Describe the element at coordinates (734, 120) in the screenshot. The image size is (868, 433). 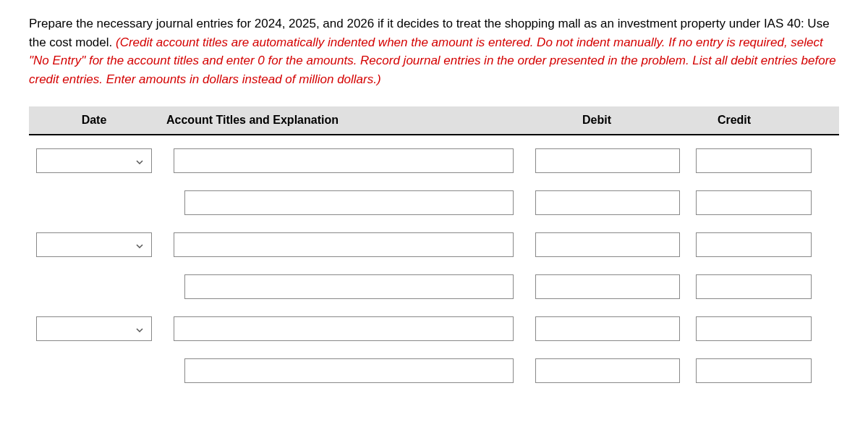
I see `header-credit: Credit` at that location.